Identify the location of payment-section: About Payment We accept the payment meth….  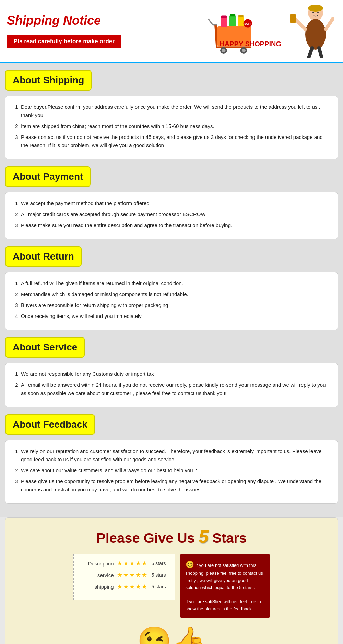
(172, 203).